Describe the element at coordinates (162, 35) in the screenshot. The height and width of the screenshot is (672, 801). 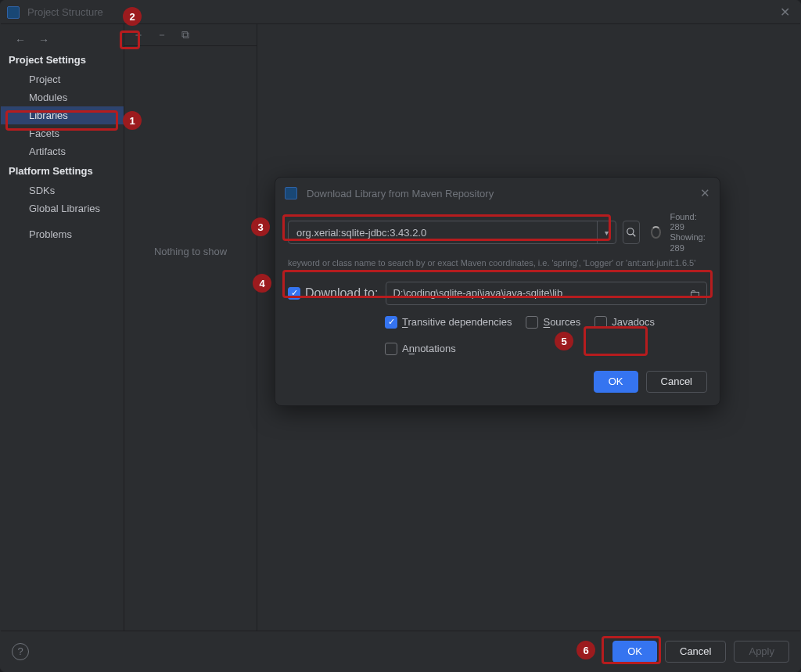
I see `remove-library-button: －` at that location.